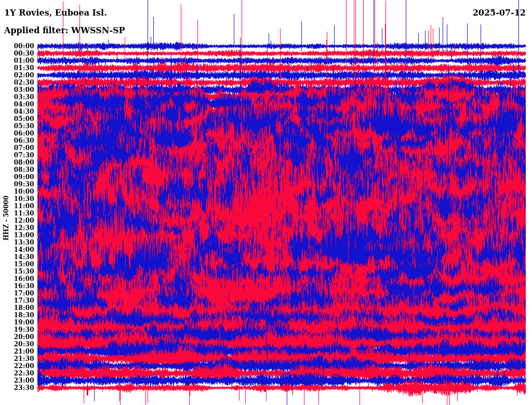 This screenshot has width=532, height=405. Describe the element at coordinates (17, 184) in the screenshot. I see `time-label-0930: 09:30` at that location.